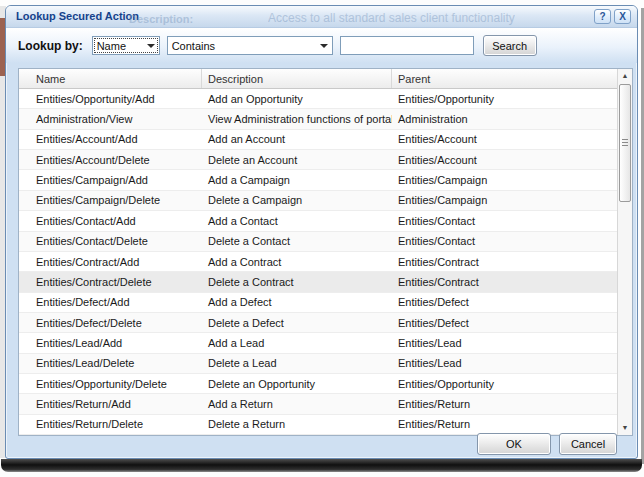 This screenshot has height=477, width=644. I want to click on table-row: Entities/Lead/Delete Delete a Lead Entit…, so click(318, 364).